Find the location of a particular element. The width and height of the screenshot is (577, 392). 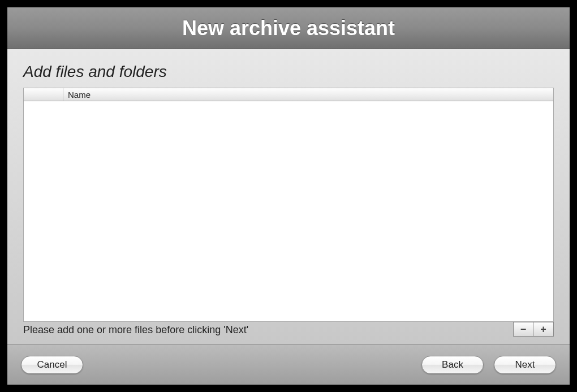

footer: Cancel Back Next is located at coordinates (288, 364).